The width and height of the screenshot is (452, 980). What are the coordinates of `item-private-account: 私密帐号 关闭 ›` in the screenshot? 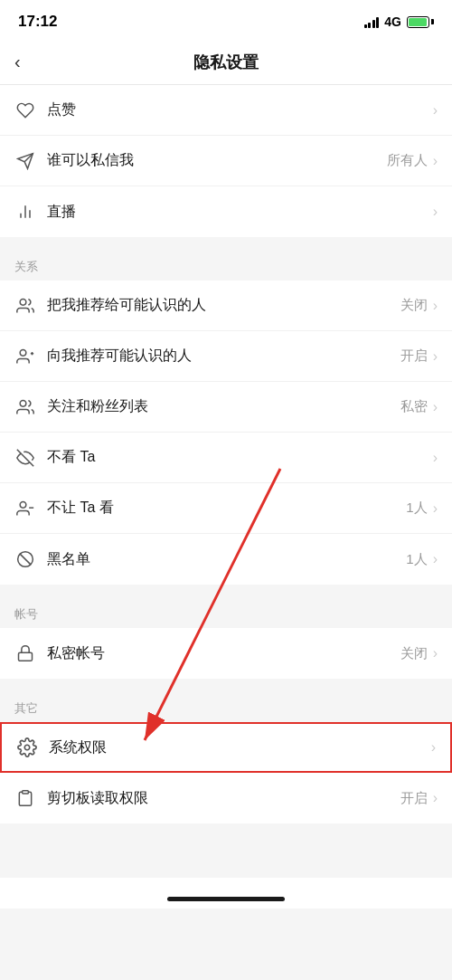 It's located at (226, 653).